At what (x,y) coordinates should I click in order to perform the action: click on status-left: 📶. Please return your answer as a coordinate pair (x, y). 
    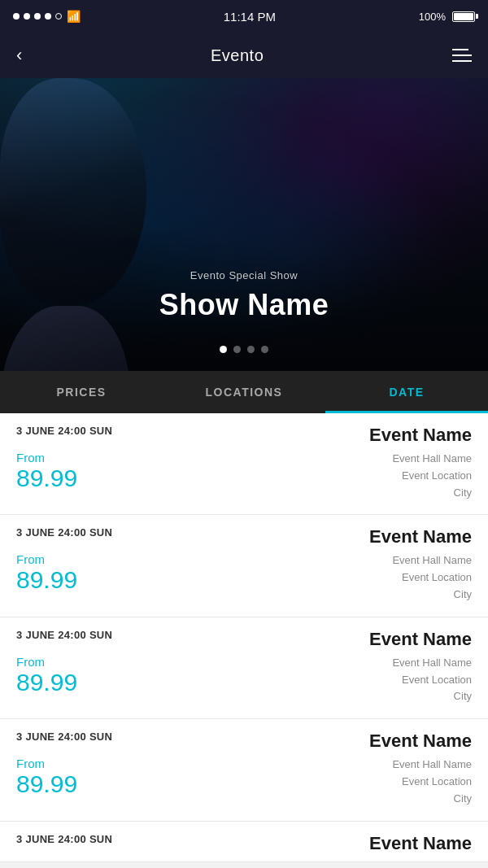
    Looking at the image, I should click on (47, 16).